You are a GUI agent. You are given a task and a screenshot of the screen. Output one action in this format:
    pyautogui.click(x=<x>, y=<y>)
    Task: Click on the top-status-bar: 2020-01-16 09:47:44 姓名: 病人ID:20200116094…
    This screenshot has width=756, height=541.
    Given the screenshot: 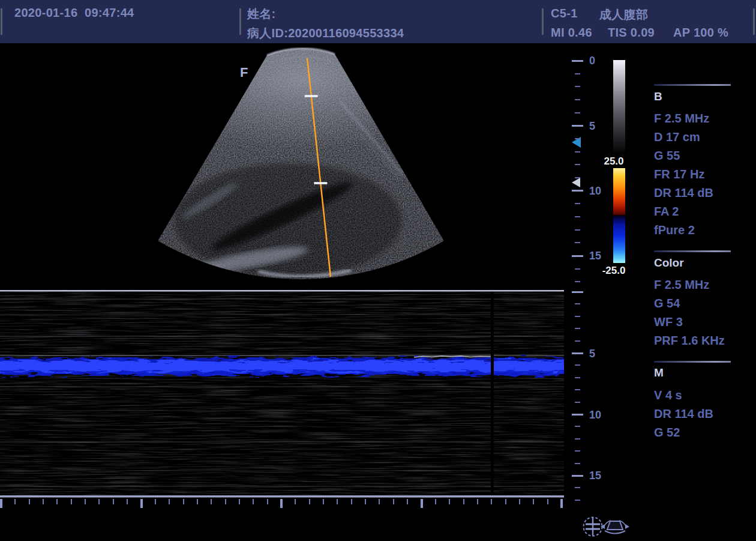 What is the action you would take?
    pyautogui.click(x=378, y=22)
    